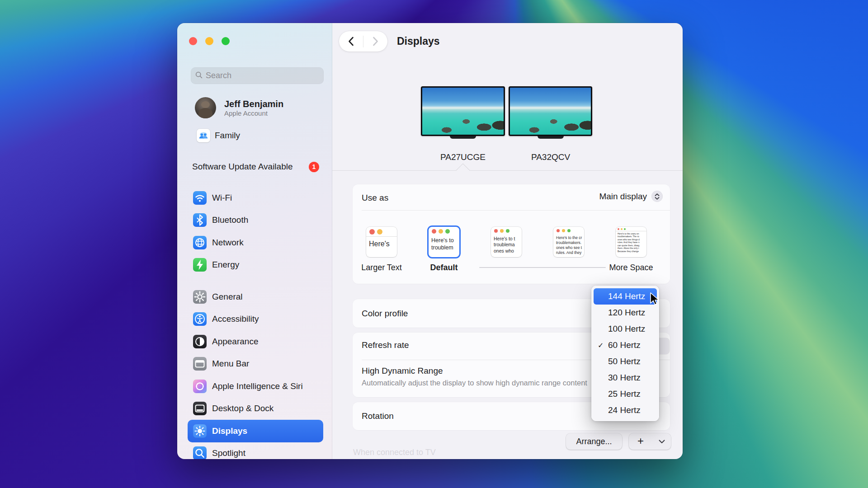 The width and height of the screenshot is (868, 488). I want to click on sidebar-item-label: Network, so click(228, 243).